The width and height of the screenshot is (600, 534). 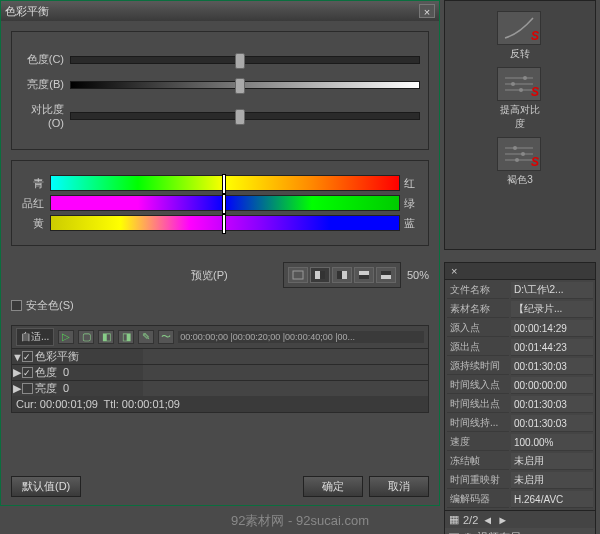 I want to click on timeline-status: Cur: 00:00:01;09 Ttl: 00:00:01;09, so click(x=220, y=404).